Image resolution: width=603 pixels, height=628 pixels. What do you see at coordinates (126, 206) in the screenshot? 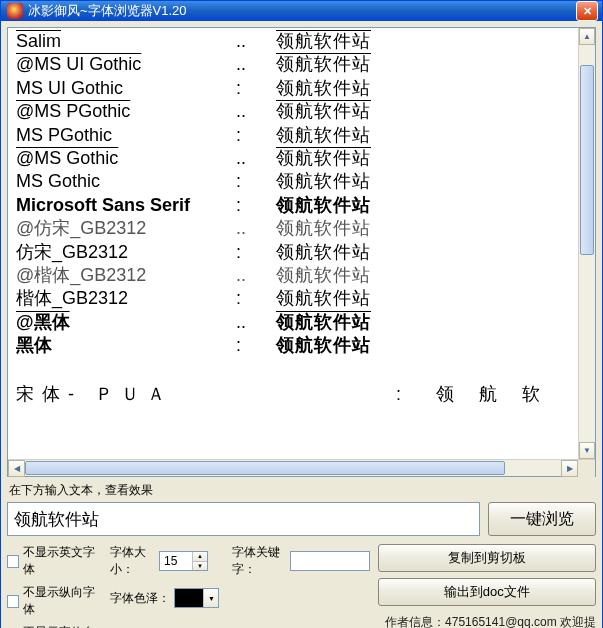
I see `font-name: Microsoft Sans Serif` at bounding box center [126, 206].